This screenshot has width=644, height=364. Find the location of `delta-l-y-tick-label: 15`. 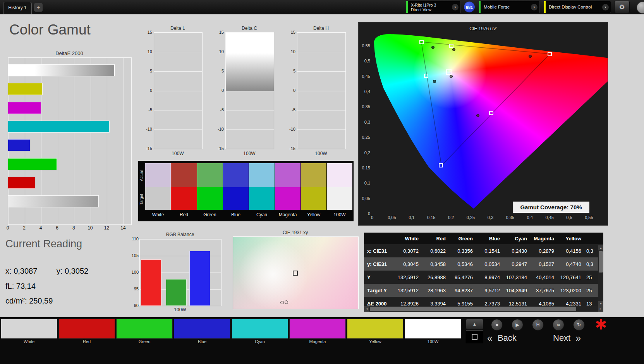

delta-l-y-tick-label: 15 is located at coordinates (148, 32).